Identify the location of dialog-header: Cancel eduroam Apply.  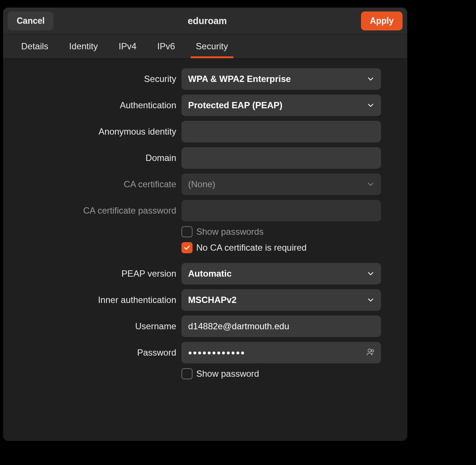
(205, 21).